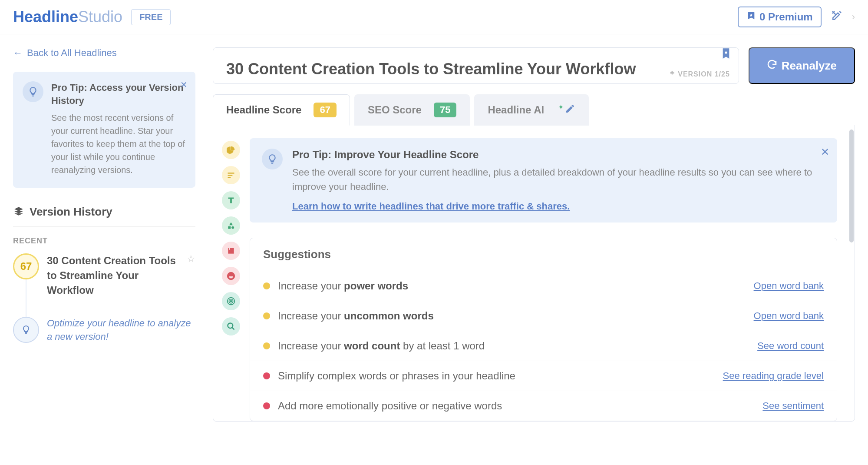 This screenshot has height=465, width=868. What do you see at coordinates (558, 155) in the screenshot?
I see `main-tip-title: Pro Tip: Improve Your Headline Score` at bounding box center [558, 155].